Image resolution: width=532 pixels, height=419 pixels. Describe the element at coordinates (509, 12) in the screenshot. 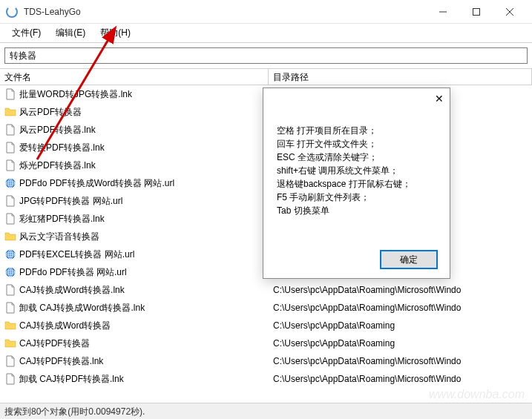

I see `close-button` at that location.